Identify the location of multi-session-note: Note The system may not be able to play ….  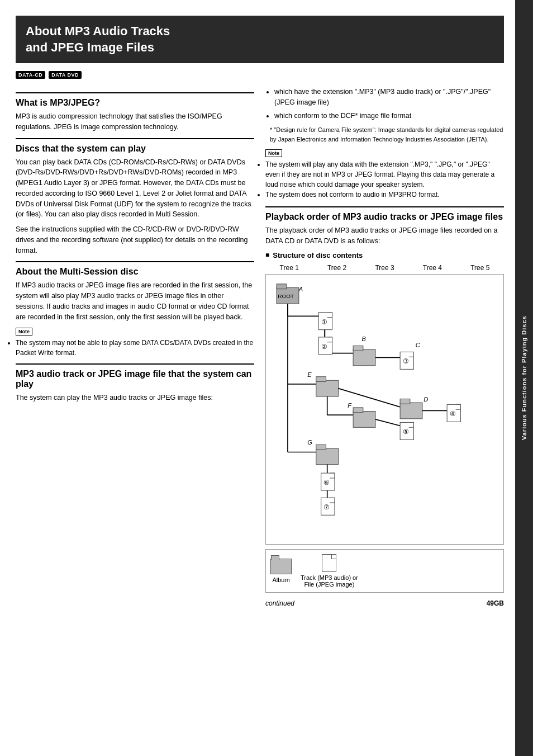
(135, 342).